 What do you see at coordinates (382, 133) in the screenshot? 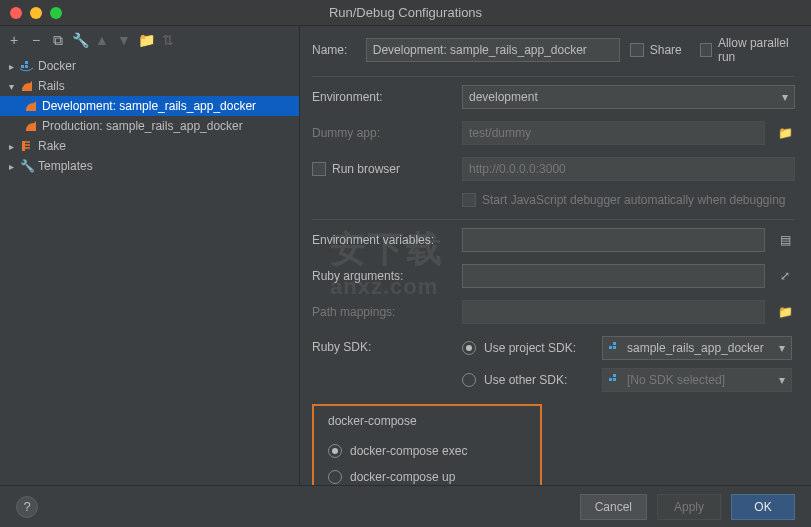
I see `dummy-app-label: Dummy app:` at bounding box center [382, 133].